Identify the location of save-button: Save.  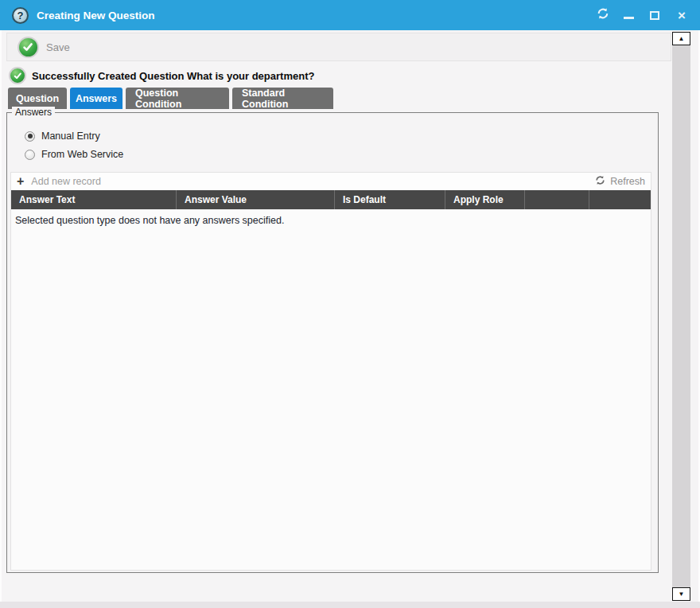
(58, 48).